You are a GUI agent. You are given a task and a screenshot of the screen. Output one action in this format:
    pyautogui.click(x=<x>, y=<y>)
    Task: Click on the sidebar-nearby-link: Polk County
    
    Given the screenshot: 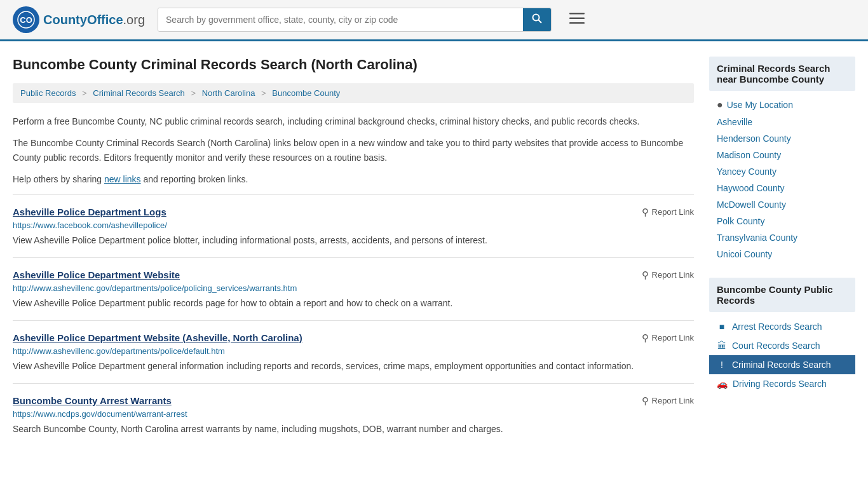 What is the action you would take?
    pyautogui.click(x=782, y=221)
    